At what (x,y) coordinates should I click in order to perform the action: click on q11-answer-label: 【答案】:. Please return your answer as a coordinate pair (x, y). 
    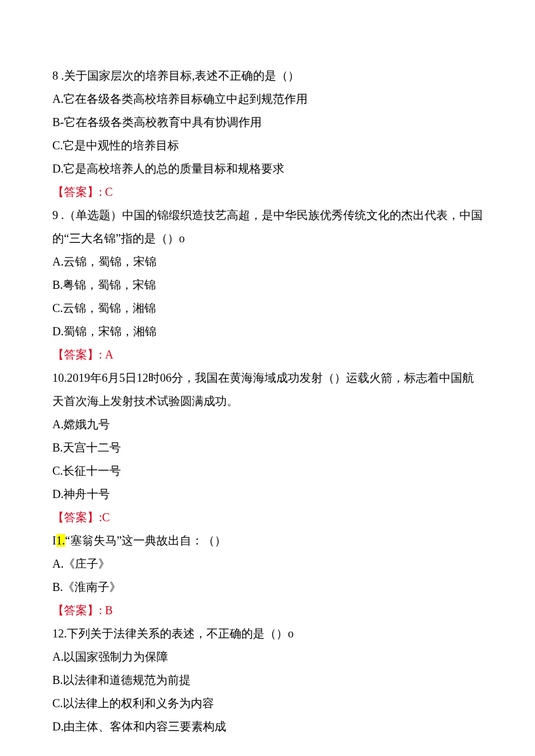
    Looking at the image, I should click on (77, 610).